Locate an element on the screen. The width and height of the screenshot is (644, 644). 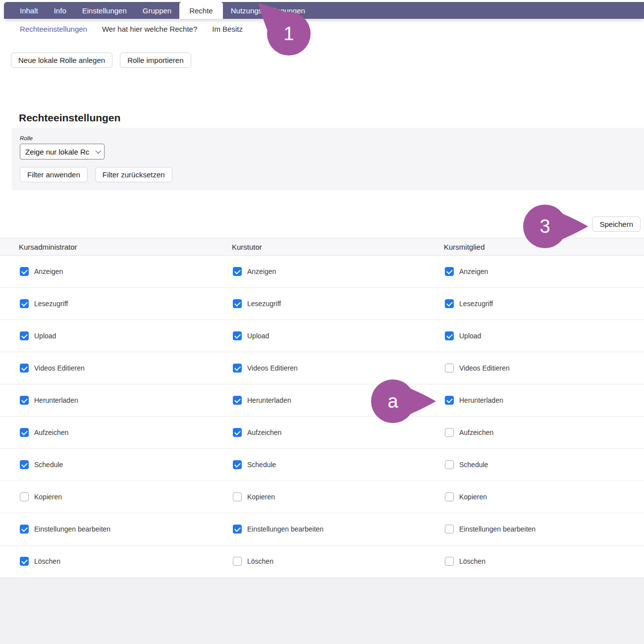
kursmitglied-videos-editieren-checkbox is located at coordinates (449, 368).